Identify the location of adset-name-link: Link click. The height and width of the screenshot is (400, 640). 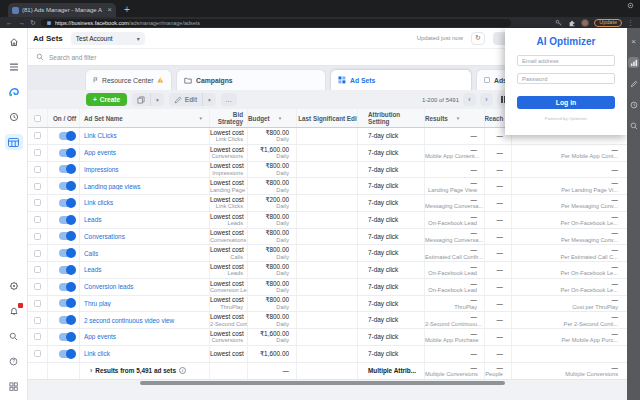
(146, 354).